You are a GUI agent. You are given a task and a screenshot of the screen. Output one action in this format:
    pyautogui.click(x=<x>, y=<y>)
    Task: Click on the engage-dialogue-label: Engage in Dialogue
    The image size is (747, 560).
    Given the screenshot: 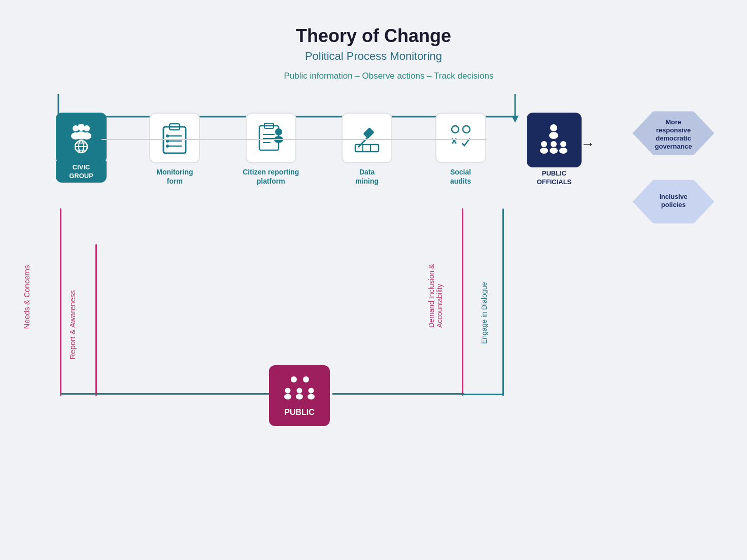 What is the action you would take?
    pyautogui.click(x=484, y=313)
    